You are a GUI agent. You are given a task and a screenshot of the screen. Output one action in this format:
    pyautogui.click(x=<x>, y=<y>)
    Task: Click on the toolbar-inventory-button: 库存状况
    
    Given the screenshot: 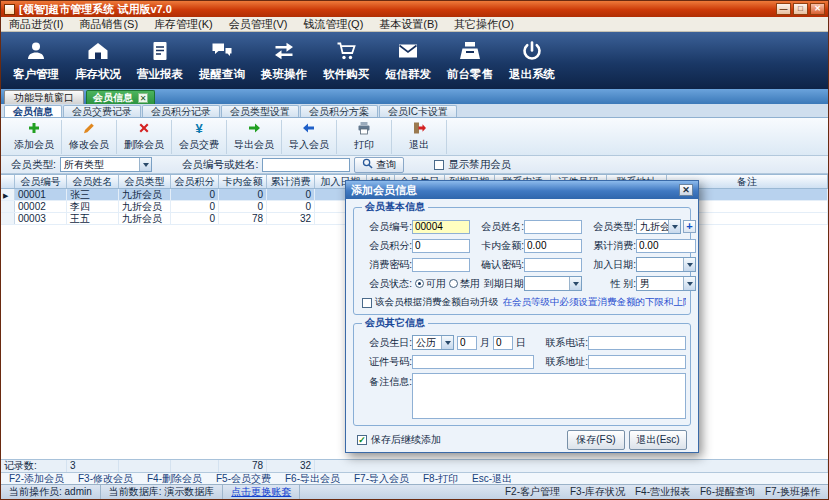 What is the action you would take?
    pyautogui.click(x=98, y=61)
    